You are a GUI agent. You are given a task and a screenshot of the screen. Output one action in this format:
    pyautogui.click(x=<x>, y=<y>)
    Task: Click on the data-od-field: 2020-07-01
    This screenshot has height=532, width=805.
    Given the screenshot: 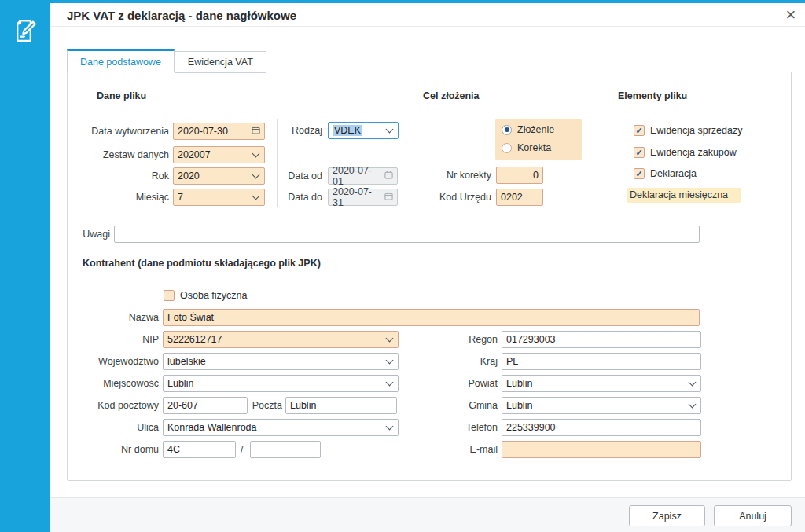 What is the action you would take?
    pyautogui.click(x=363, y=176)
    